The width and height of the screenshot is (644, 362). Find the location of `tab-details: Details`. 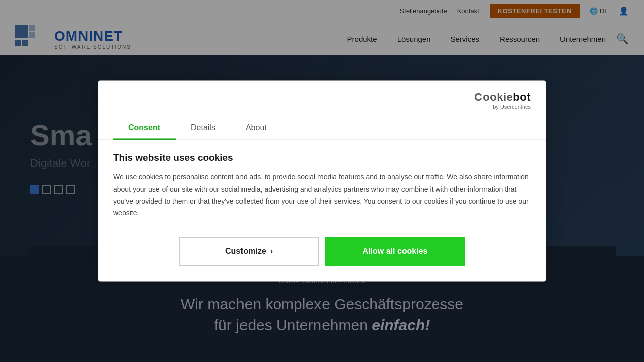

tab-details: Details is located at coordinates (203, 129).